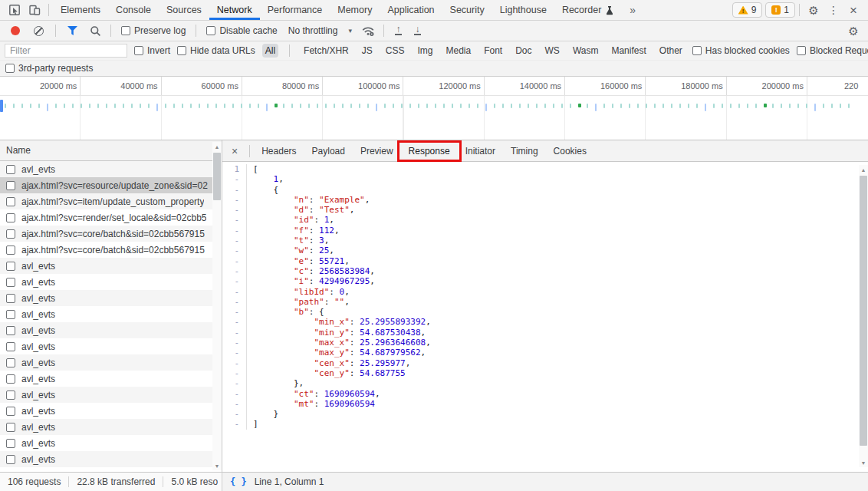  I want to click on response-scrollbar: ▲ ▼, so click(863, 316).